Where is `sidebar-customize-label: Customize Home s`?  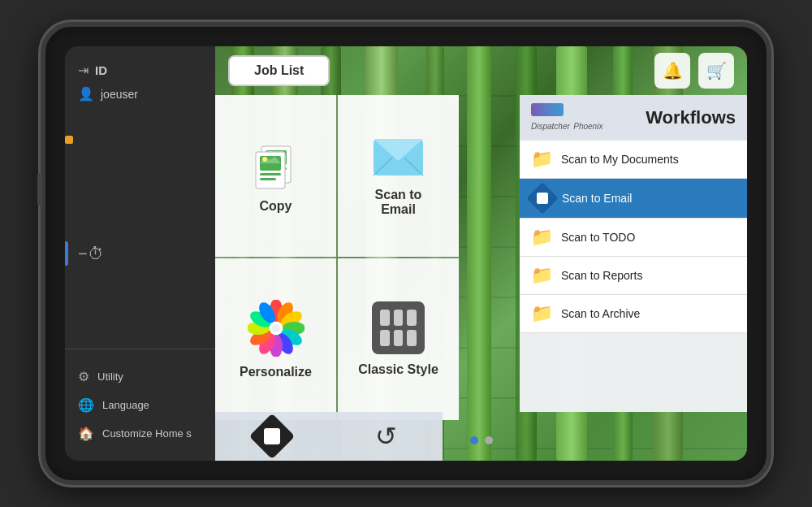
sidebar-customize-label: Customize Home s is located at coordinates (147, 434).